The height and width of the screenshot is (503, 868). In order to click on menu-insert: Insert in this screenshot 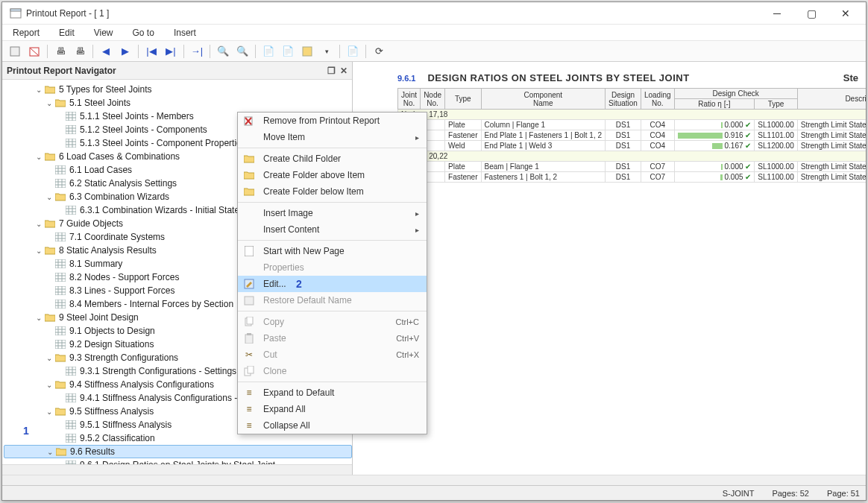, I will do `click(185, 33)`.